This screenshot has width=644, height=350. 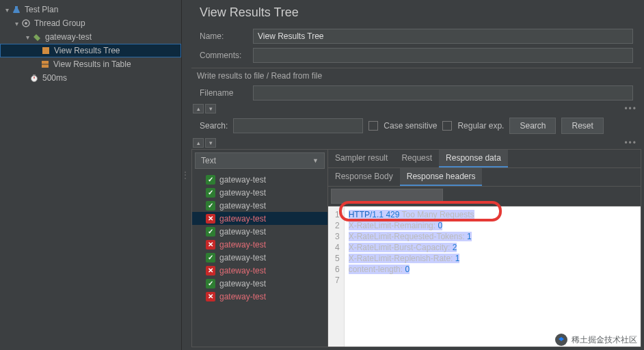 What do you see at coordinates (533, 126) in the screenshot?
I see `search-button: Search` at bounding box center [533, 126].